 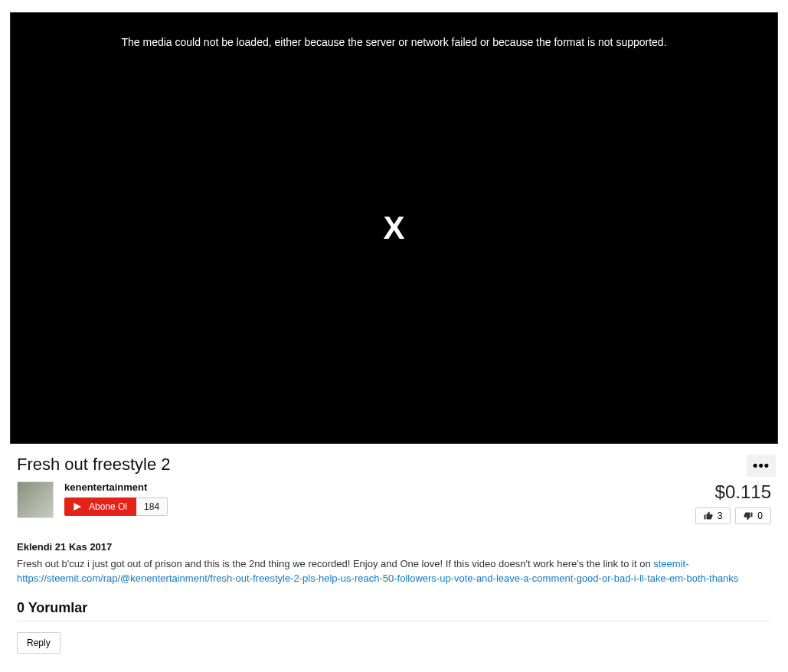 What do you see at coordinates (761, 465) in the screenshot?
I see `more-actions-button: •••` at bounding box center [761, 465].